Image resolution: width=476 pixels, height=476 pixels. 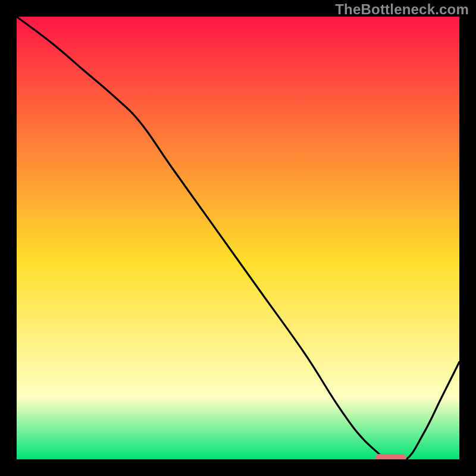 What do you see at coordinates (238, 468) in the screenshot?
I see `frame-bottom` at bounding box center [238, 468].